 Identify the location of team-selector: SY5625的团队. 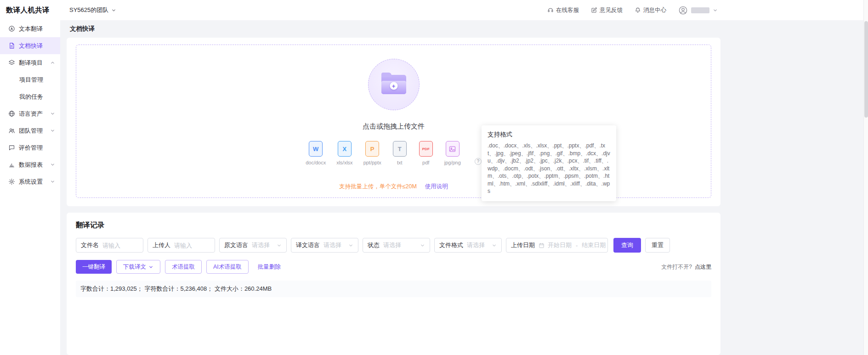
(93, 10).